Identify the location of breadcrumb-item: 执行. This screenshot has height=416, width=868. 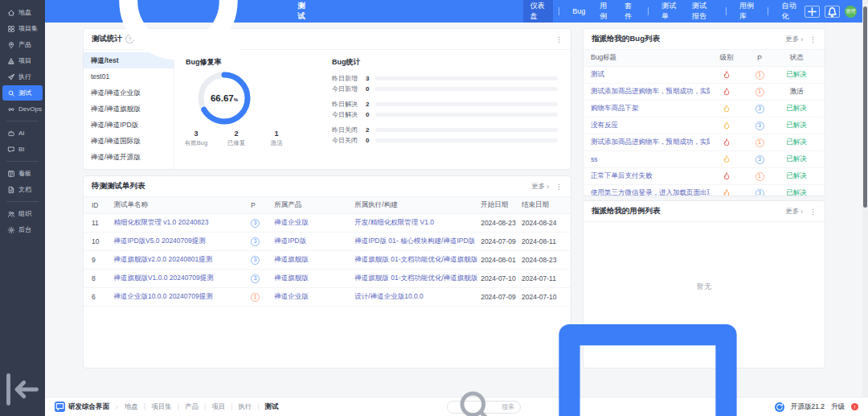
(238, 407).